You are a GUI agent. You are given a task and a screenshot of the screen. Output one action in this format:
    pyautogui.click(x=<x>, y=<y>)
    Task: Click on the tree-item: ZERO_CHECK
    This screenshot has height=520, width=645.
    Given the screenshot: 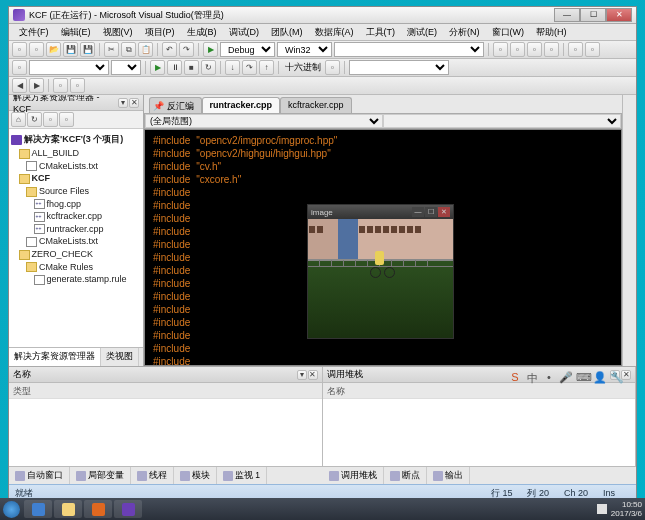 What is the action you would take?
    pyautogui.click(x=76, y=254)
    